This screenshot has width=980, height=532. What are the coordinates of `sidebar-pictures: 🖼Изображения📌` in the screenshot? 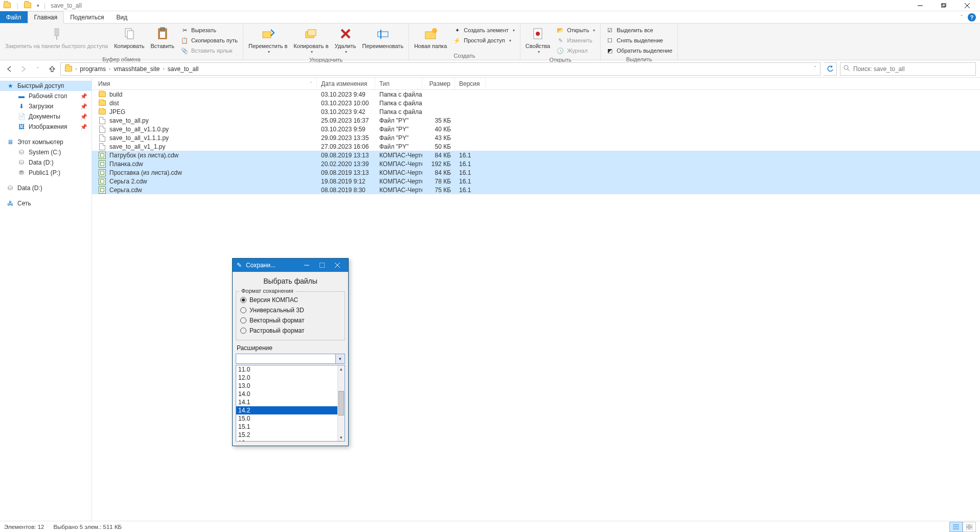 It's located at (46, 127).